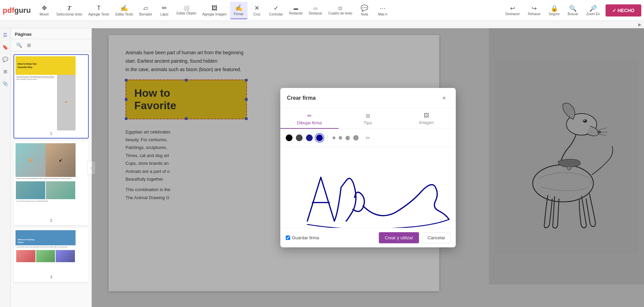 Image resolution: width=644 pixels, height=307 pixels. I want to click on eraser-tool-icon: ✂, so click(368, 138).